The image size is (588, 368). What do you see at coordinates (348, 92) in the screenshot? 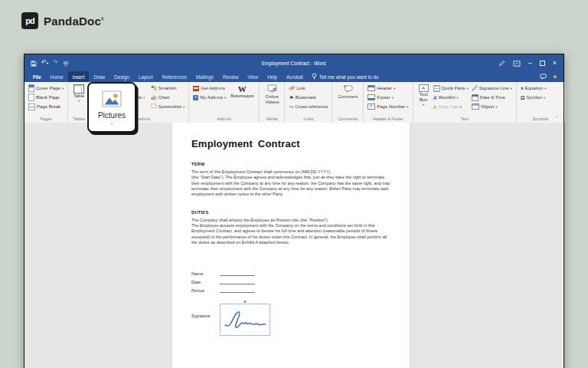
I see `comment-button: Comment` at bounding box center [348, 92].